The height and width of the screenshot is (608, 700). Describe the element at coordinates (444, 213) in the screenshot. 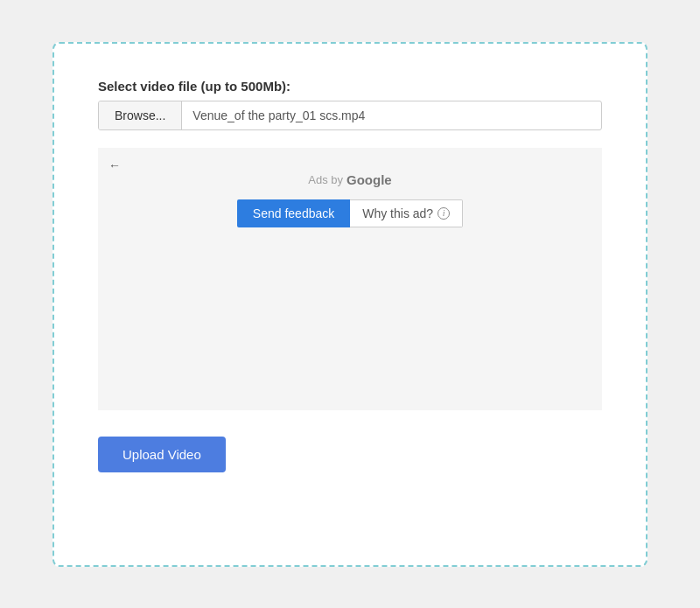

I see `info-icon: i` at that location.